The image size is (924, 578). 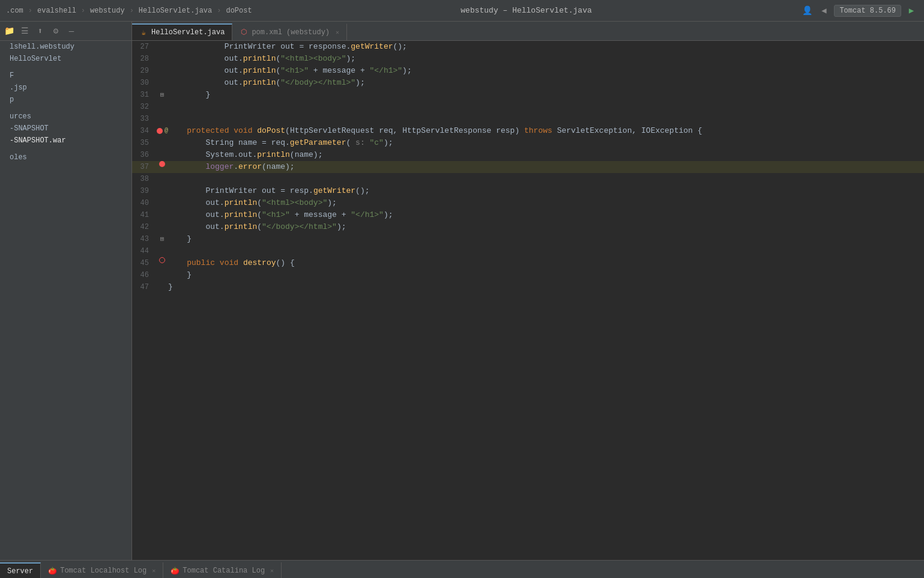 I want to click on titlebar-actions: 👤 ◀ Tomcat 8.5.69 ▶, so click(x=859, y=11).